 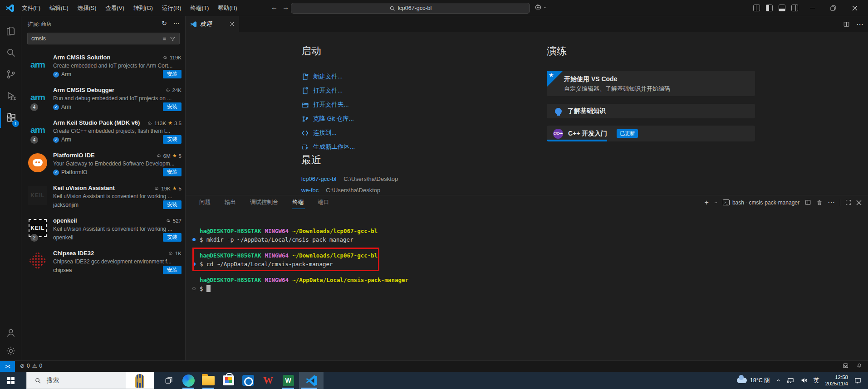 I want to click on walkthrough-learn-fundamentals-card: 了解基础知识, so click(x=651, y=111).